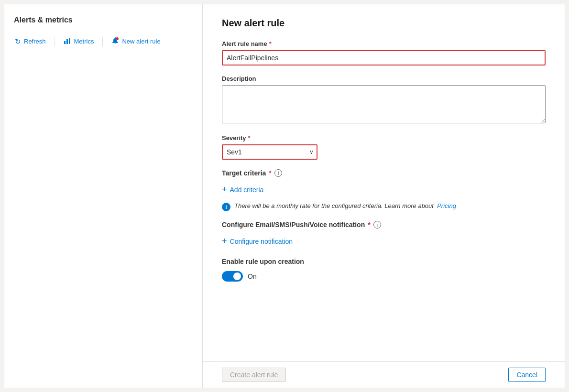  What do you see at coordinates (383, 104) in the screenshot?
I see `description-input` at bounding box center [383, 104].